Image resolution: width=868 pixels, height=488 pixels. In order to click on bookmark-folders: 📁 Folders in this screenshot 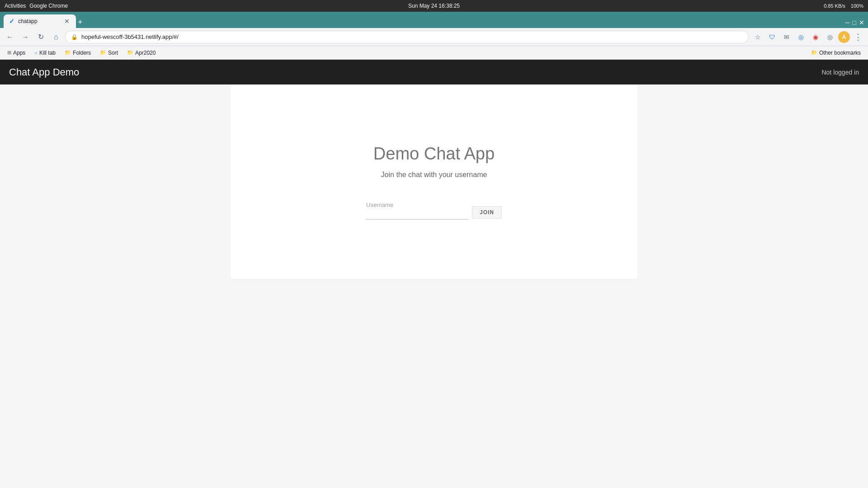, I will do `click(78, 53)`.